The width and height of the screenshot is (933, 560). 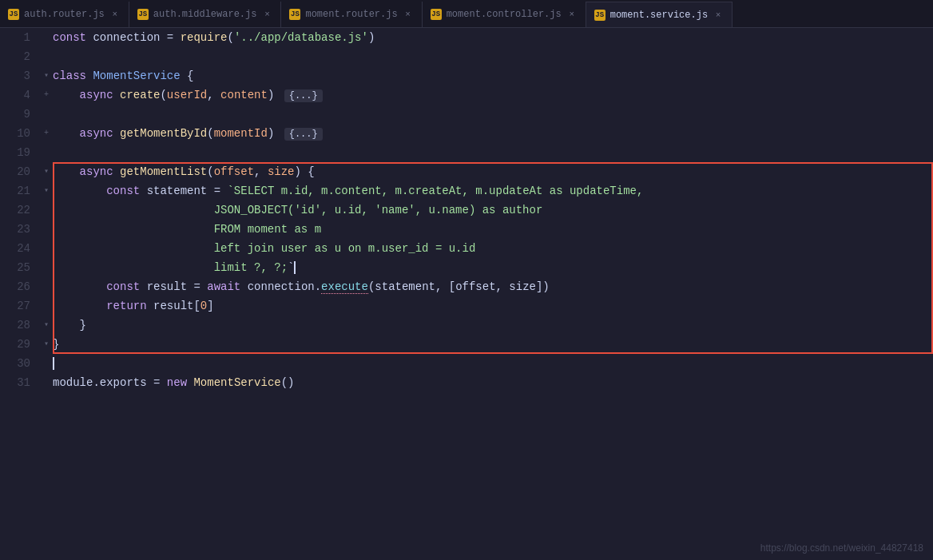 What do you see at coordinates (493, 95) in the screenshot?
I see `code-line-4: async create(userId, content) {...}` at bounding box center [493, 95].